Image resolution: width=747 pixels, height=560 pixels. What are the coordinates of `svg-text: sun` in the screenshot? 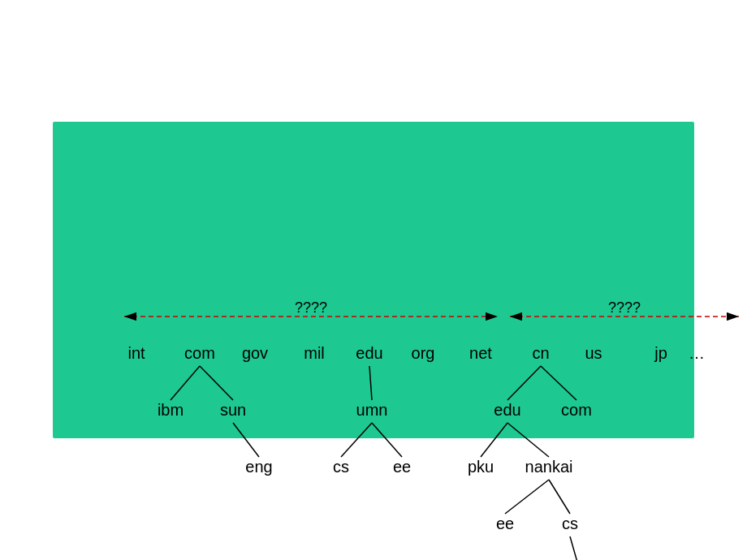 It's located at (233, 410).